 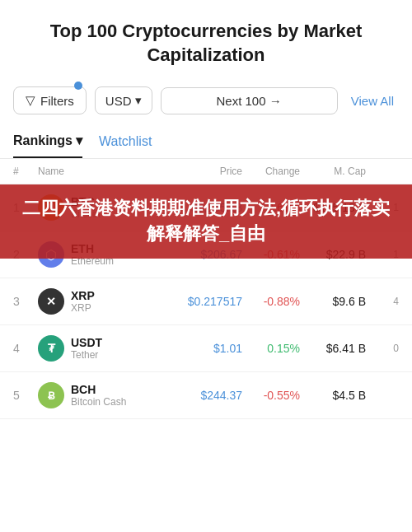 What do you see at coordinates (138, 100) in the screenshot?
I see `currency-arrow-icon: ▾` at bounding box center [138, 100].